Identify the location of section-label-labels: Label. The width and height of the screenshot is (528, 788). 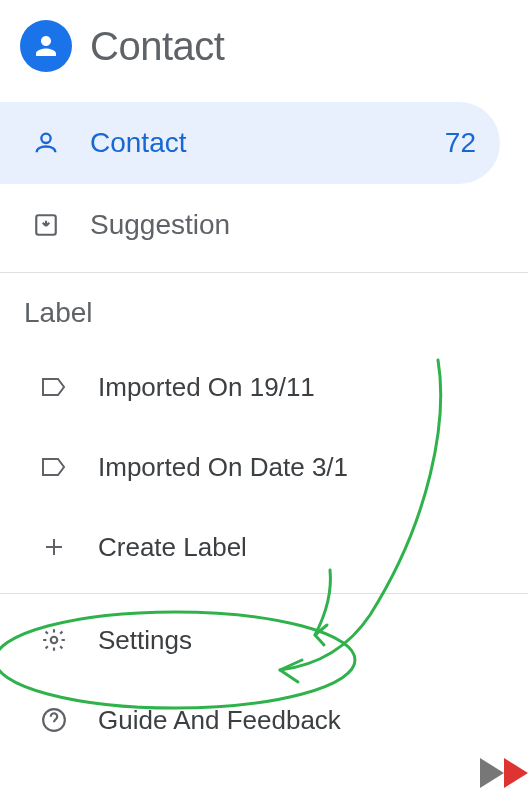
(264, 313).